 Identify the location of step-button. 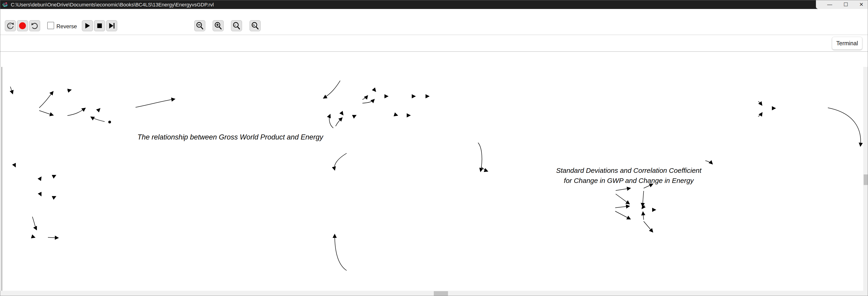
(112, 26).